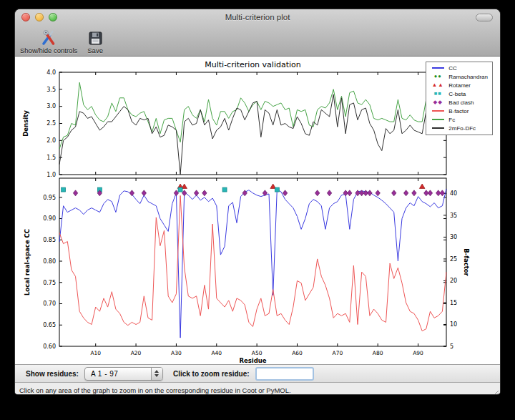 The width and height of the screenshot is (515, 420). I want to click on show-residues-select: A 1 - 97, so click(124, 373).